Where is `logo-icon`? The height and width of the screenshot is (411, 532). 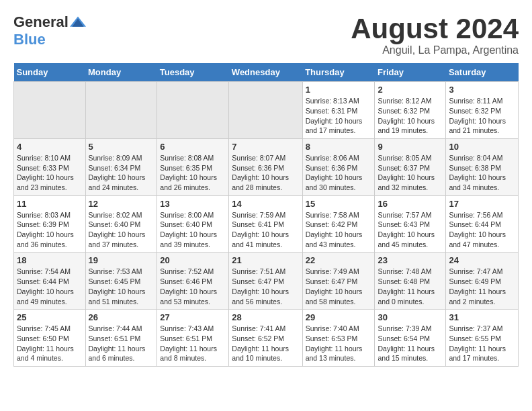 logo-icon is located at coordinates (78, 22).